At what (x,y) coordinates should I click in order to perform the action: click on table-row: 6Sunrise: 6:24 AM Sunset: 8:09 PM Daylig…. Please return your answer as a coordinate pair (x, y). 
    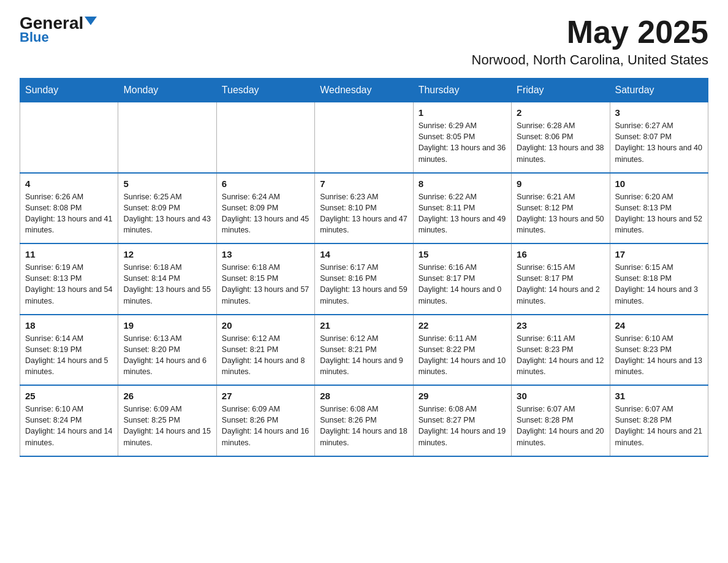
    Looking at the image, I should click on (265, 209).